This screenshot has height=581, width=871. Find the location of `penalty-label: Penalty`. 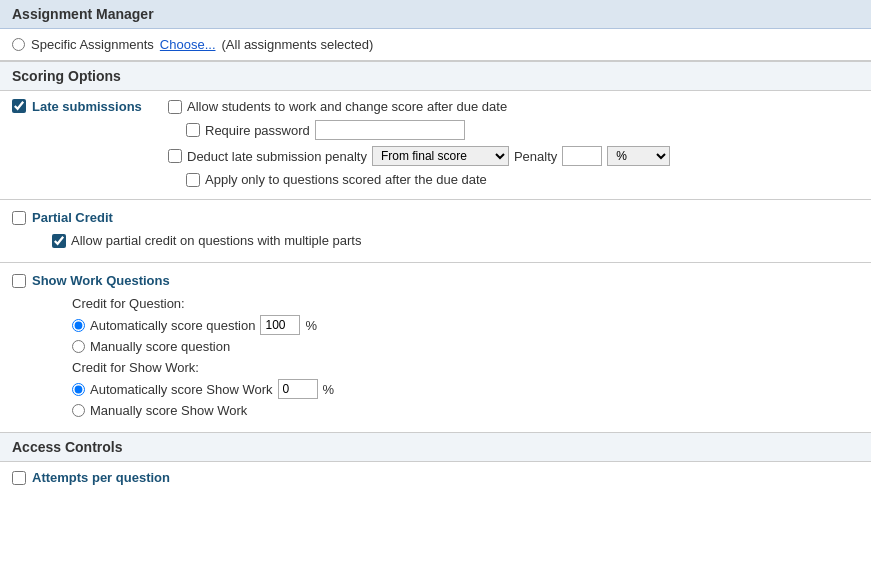

penalty-label: Penalty is located at coordinates (536, 156).